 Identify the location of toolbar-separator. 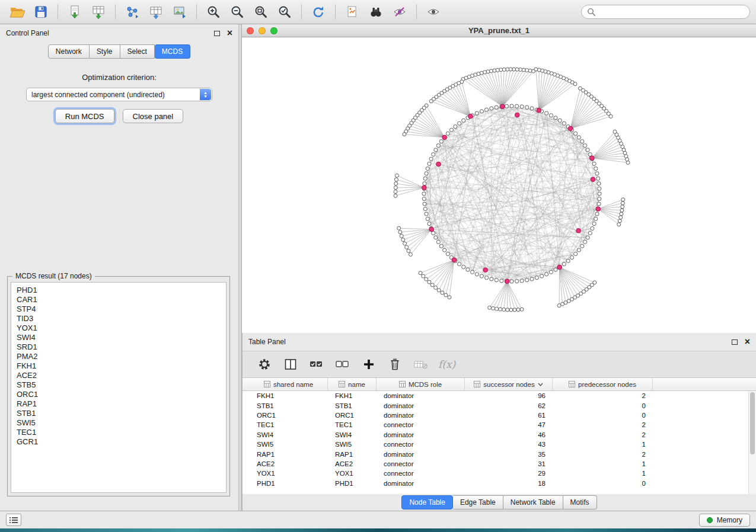
(416, 12).